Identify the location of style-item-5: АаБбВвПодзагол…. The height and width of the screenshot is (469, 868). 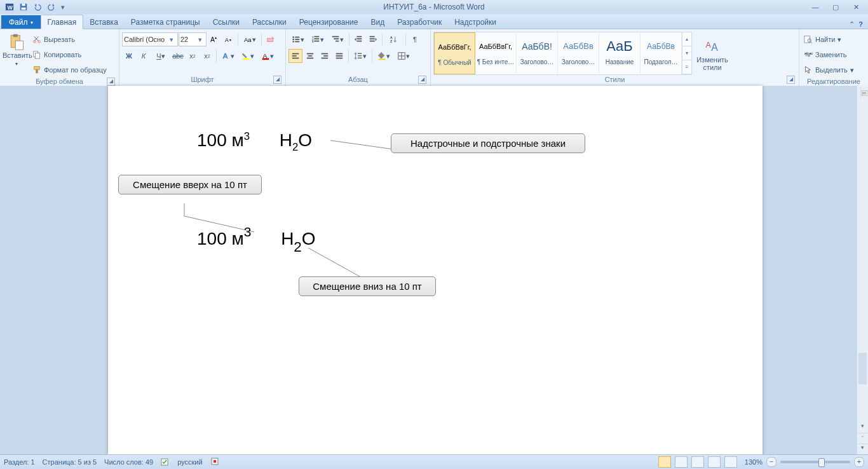
(661, 53).